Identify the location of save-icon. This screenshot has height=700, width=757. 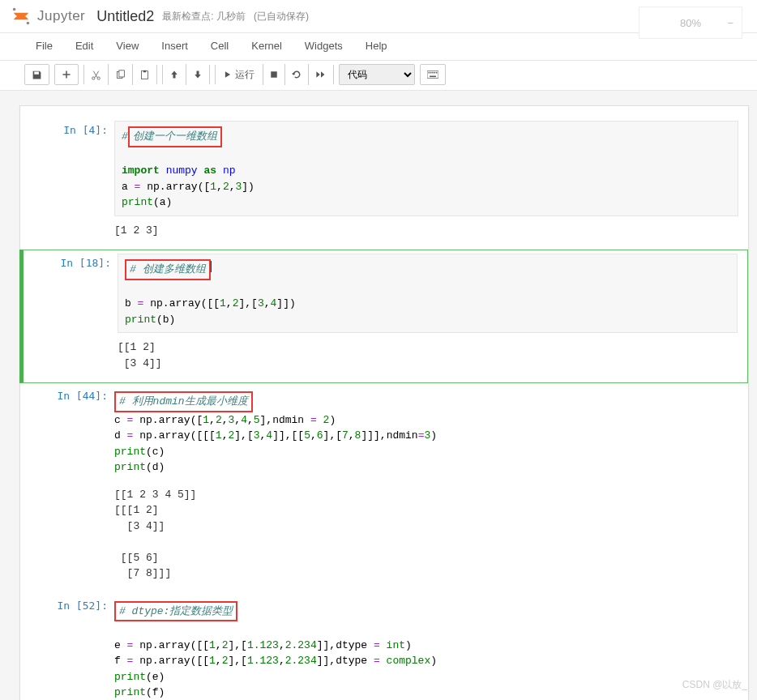
(37, 75).